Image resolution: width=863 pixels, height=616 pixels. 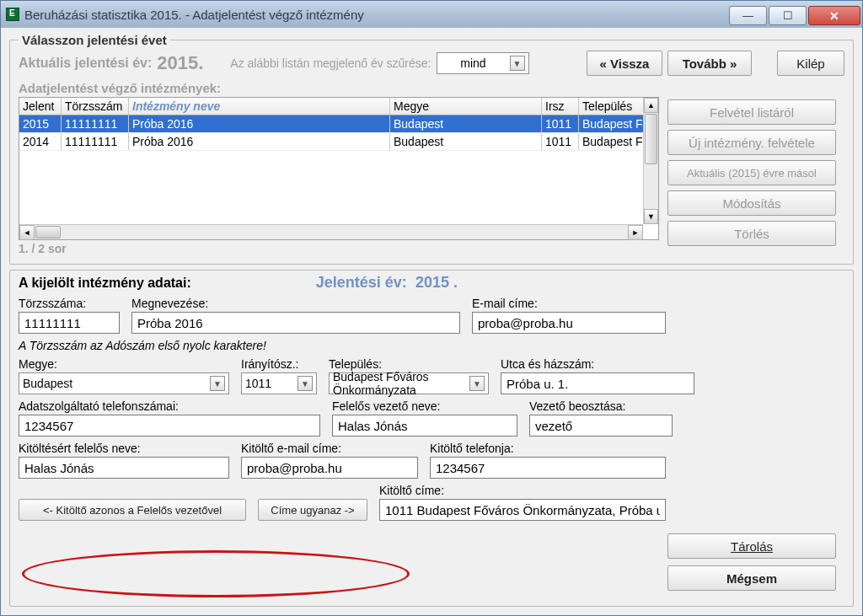 I want to click on annotation-circle, so click(x=216, y=574).